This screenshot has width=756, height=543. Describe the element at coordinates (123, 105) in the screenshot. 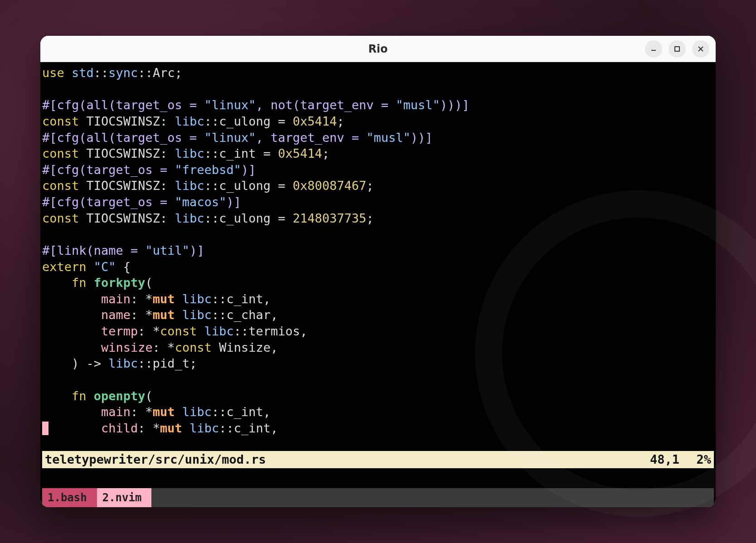

I see `cfg-attr: #[cfg(all(target_os =` at that location.